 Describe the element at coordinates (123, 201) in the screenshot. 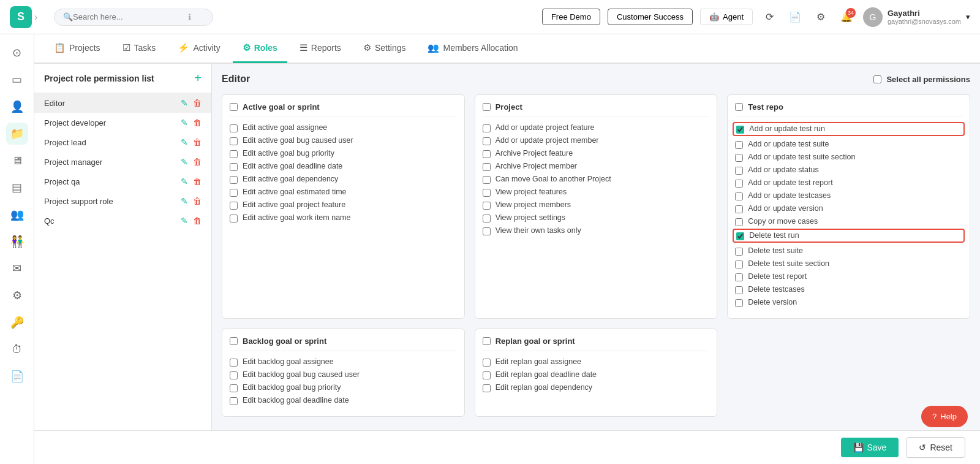

I see `role-item-project-support: Project support role ✎ 🗑` at that location.